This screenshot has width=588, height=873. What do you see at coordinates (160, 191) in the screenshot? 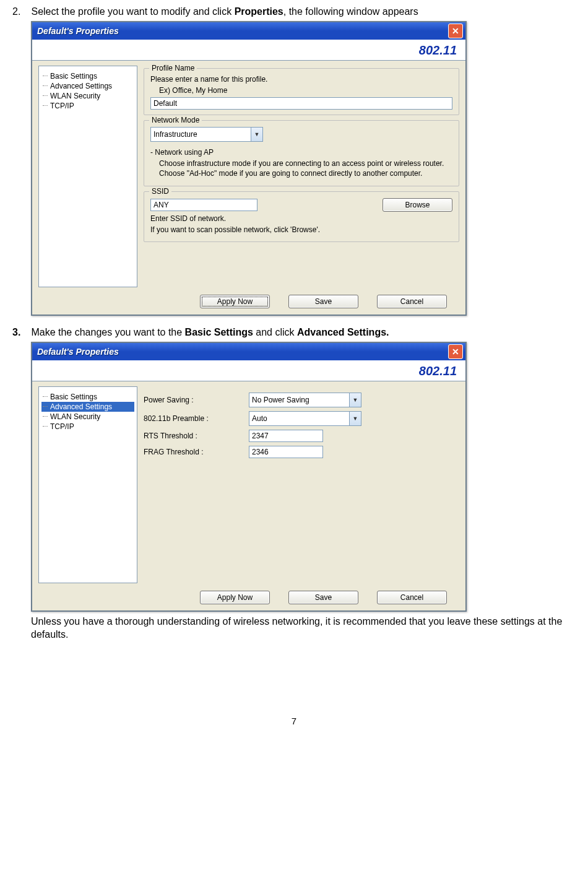
I see `ssid-title: SSID` at bounding box center [160, 191].